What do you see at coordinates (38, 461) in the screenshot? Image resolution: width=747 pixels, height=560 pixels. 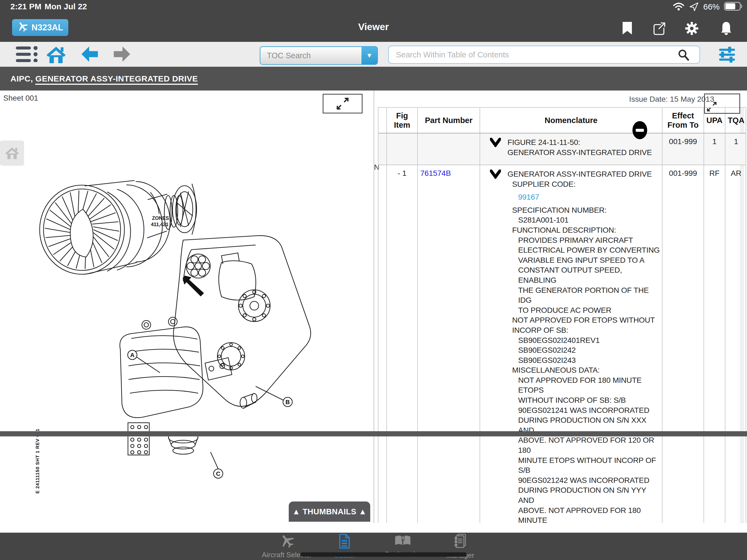 I see `drawing-number: E 24111150 SHT 1 REV 011` at bounding box center [38, 461].